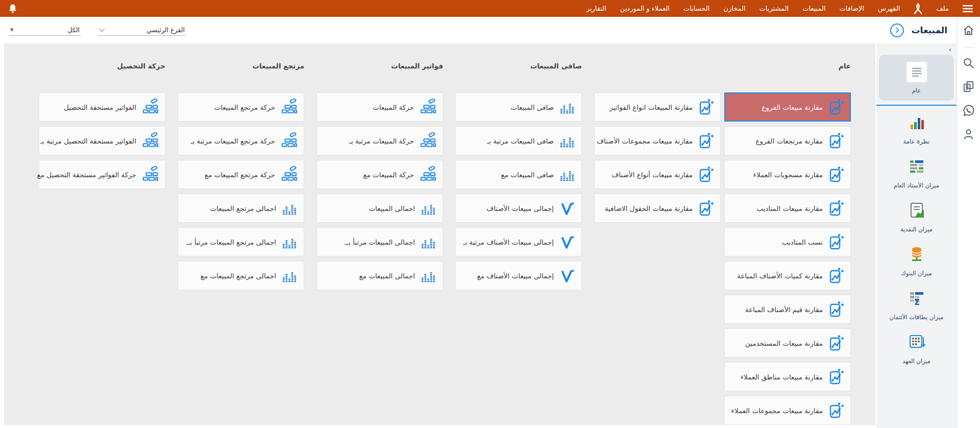 This screenshot has width=980, height=428. I want to click on chevron-collapse-icon: ›, so click(950, 50).